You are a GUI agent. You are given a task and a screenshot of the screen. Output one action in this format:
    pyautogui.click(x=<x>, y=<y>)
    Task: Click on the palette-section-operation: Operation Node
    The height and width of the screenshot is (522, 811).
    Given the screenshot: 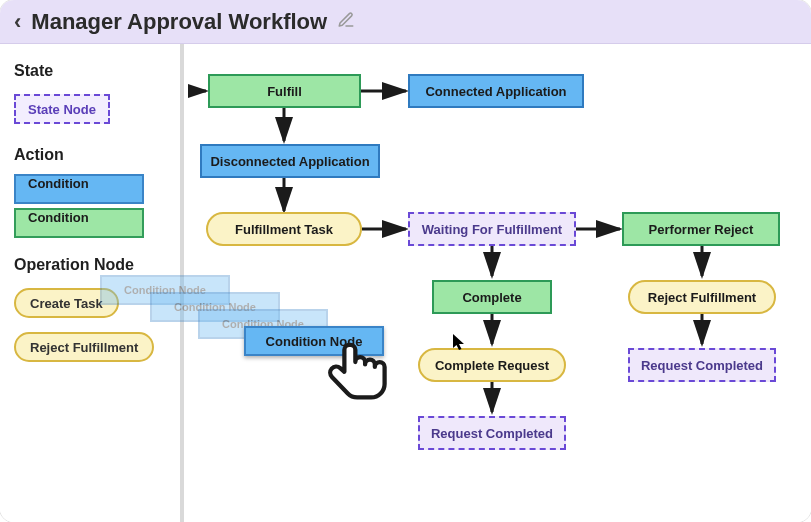 What is the action you would take?
    pyautogui.click(x=90, y=265)
    